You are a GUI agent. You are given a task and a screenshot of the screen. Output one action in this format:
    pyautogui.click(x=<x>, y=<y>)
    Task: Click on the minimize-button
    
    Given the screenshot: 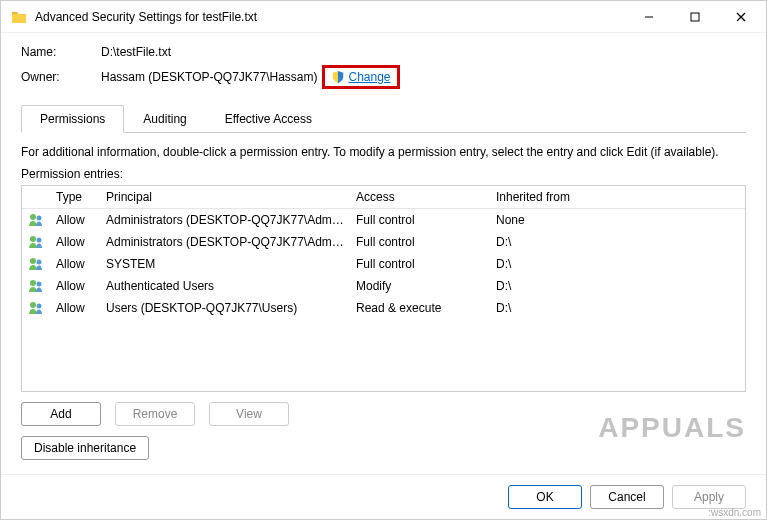 What is the action you would take?
    pyautogui.click(x=649, y=17)
    